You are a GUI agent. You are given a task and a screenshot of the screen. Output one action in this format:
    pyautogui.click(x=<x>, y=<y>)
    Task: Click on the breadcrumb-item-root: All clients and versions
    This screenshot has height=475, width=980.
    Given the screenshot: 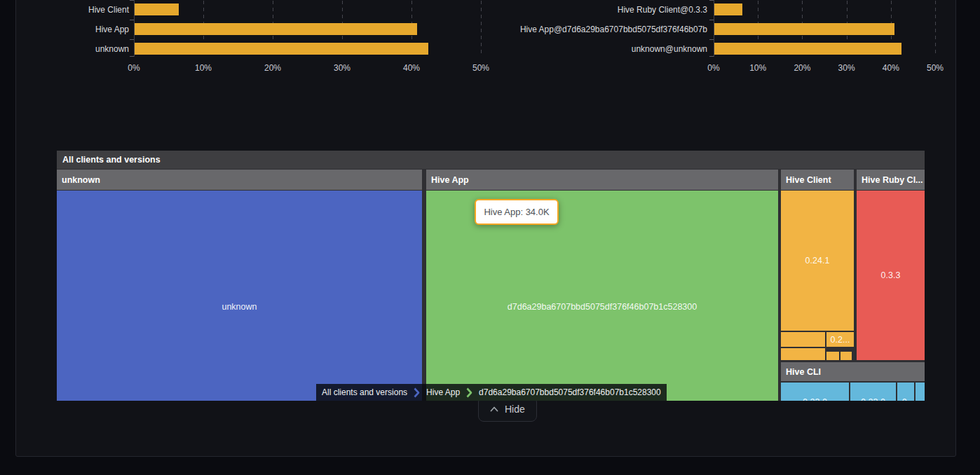 What is the action you would take?
    pyautogui.click(x=365, y=392)
    